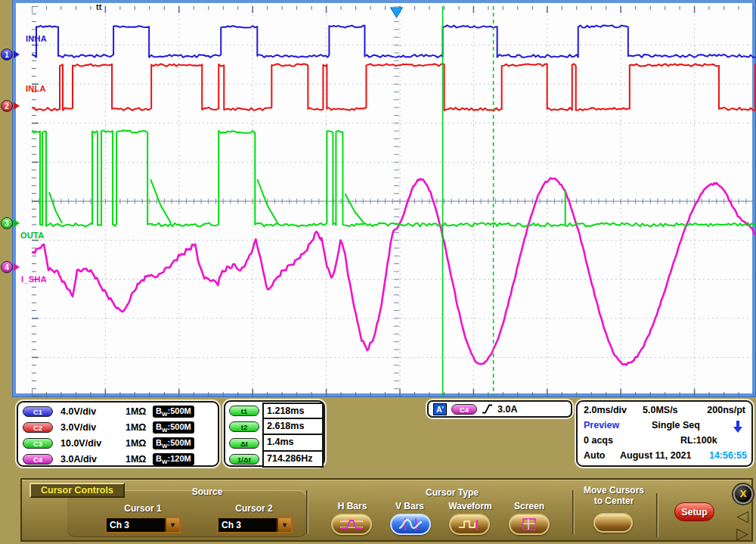 The image size is (756, 544). What do you see at coordinates (411, 524) in the screenshot?
I see `vbars-button` at bounding box center [411, 524].